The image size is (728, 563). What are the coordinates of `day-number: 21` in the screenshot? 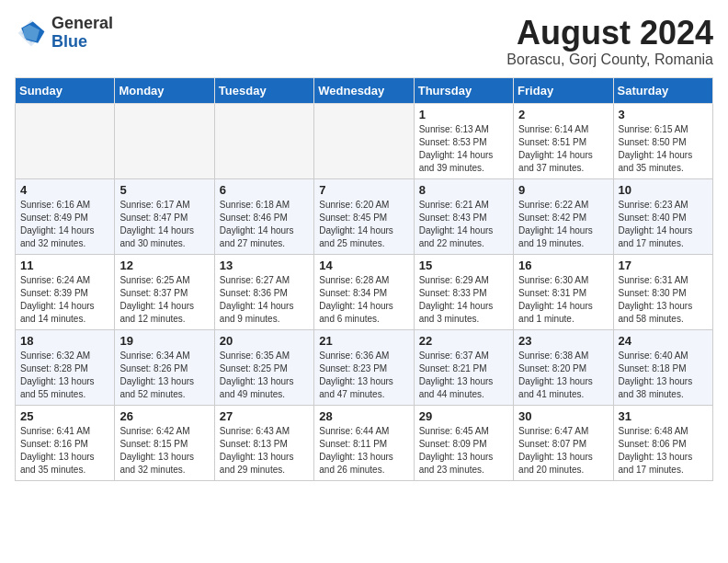 It's located at (364, 340).